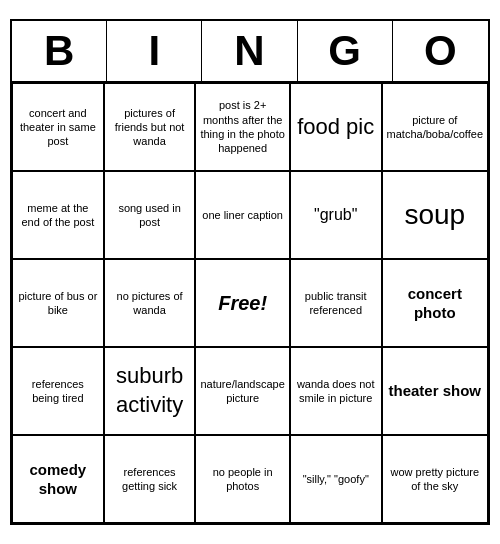 The image size is (500, 544). What do you see at coordinates (58, 391) in the screenshot?
I see `bingo-cell-15: references being tired` at bounding box center [58, 391].